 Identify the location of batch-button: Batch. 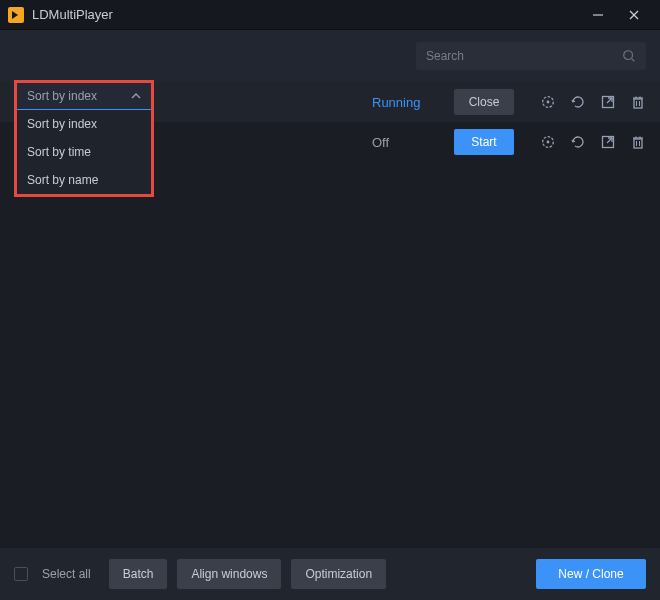
(138, 574).